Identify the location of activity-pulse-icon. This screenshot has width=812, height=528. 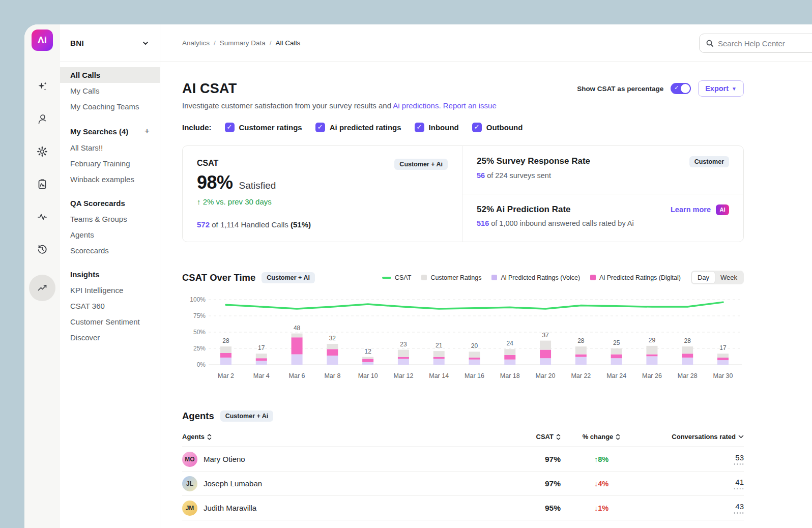
(42, 217).